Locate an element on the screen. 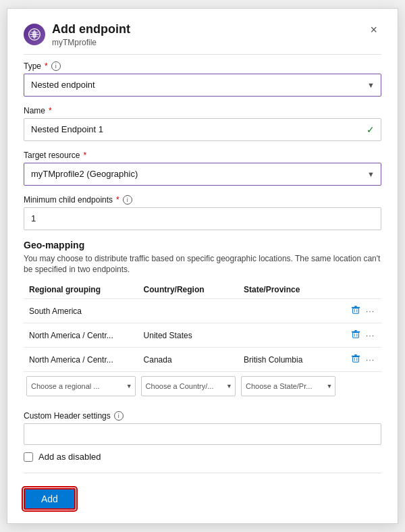 The width and height of the screenshot is (405, 532). add-as-disabled-label: Add as disabled is located at coordinates (70, 456).